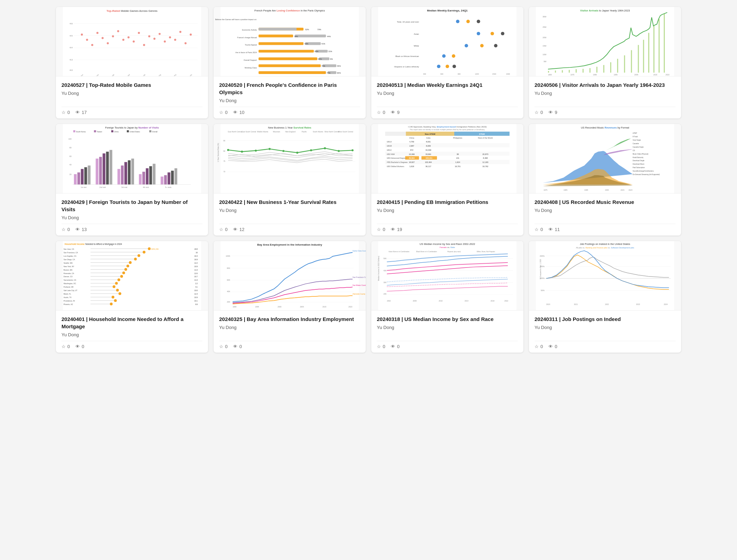 This screenshot has height=560, width=737. I want to click on card-household-income-mortgage: Household Income Needed to Afford a Mort…, so click(132, 297).